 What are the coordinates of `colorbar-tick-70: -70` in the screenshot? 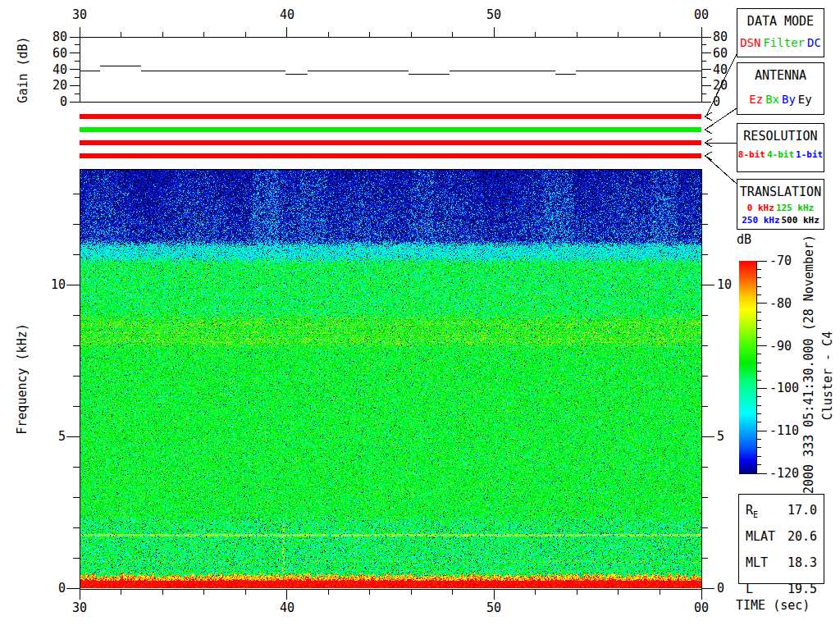 It's located at (781, 261).